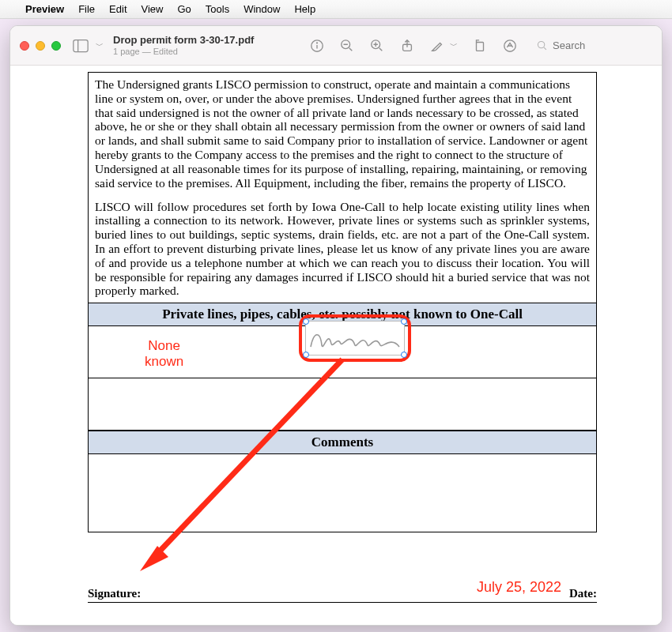 The image size is (672, 632). I want to click on signature-scribble-icon, so click(356, 339).